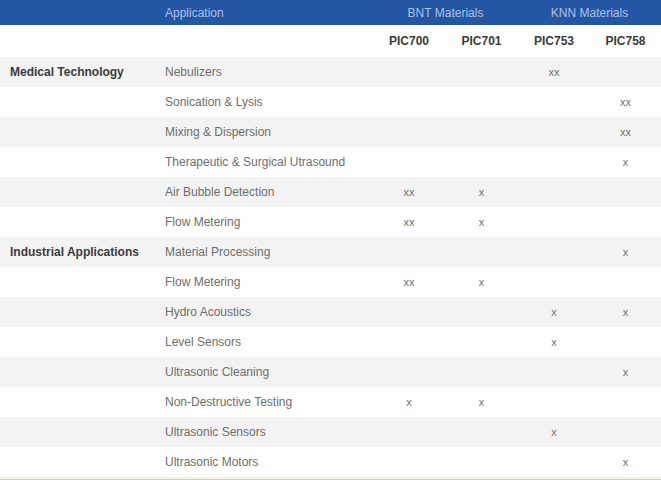 The image size is (661, 480). Describe the element at coordinates (330, 342) in the screenshot. I see `table-row: Level Sensors x` at that location.